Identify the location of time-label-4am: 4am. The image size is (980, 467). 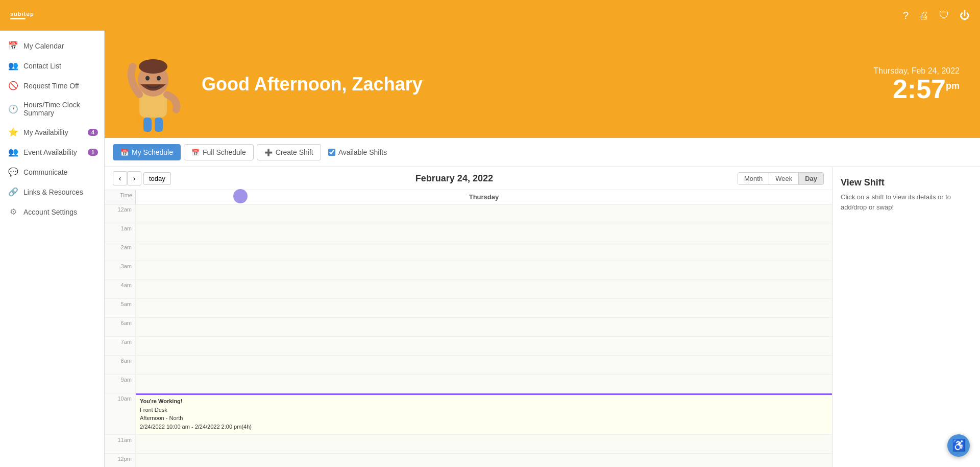
(120, 289).